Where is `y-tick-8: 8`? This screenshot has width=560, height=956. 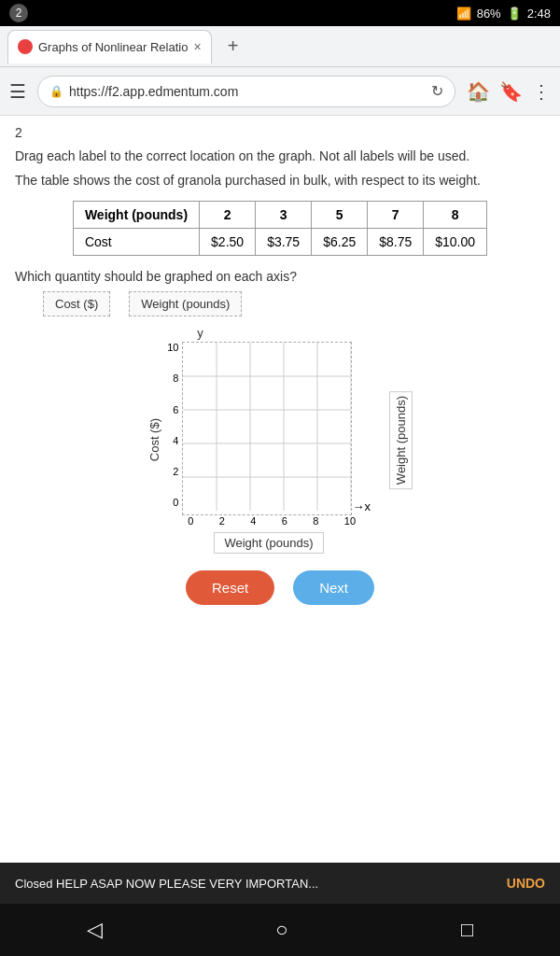 y-tick-8: 8 is located at coordinates (175, 378).